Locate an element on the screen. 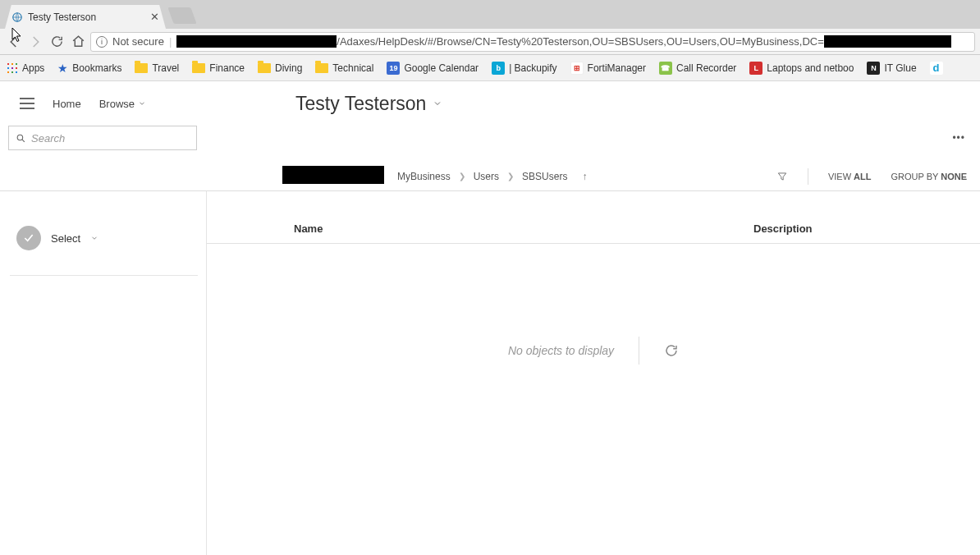 Image resolution: width=980 pixels, height=555 pixels. refresh-icon is located at coordinates (671, 351).